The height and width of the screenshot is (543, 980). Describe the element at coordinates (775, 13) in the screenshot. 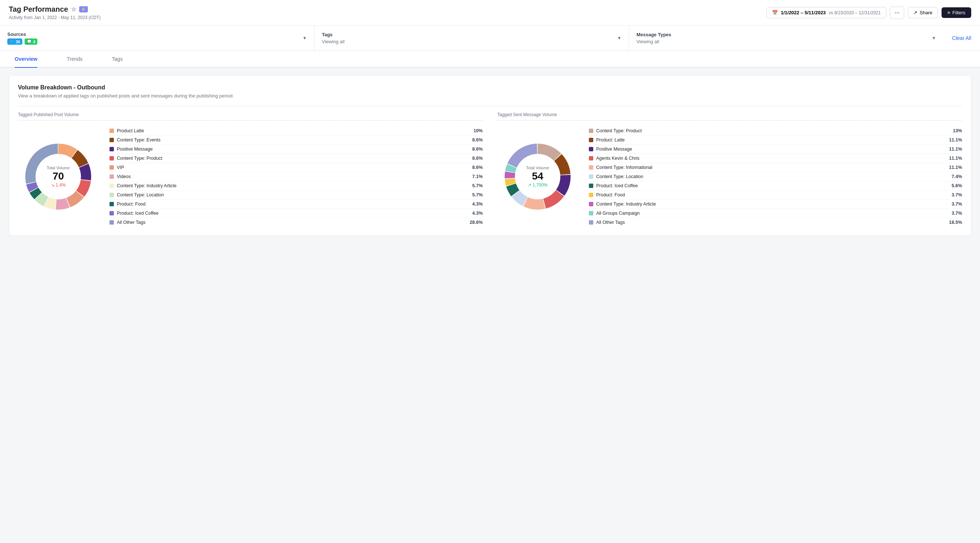

I see `calendar-icon: 📅` at that location.